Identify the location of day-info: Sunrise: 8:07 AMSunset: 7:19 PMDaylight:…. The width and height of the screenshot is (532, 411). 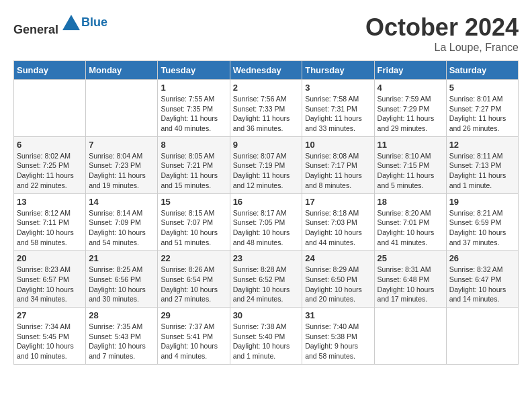
(266, 171).